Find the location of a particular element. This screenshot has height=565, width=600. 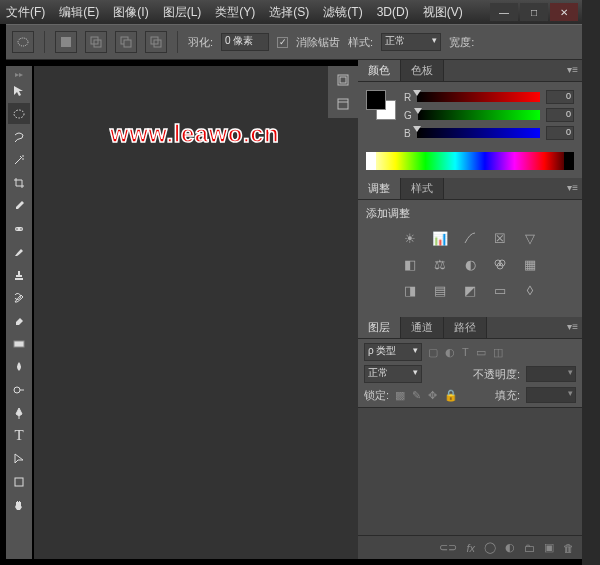

gradient-map-icon: ▭ is located at coordinates (500, 290).